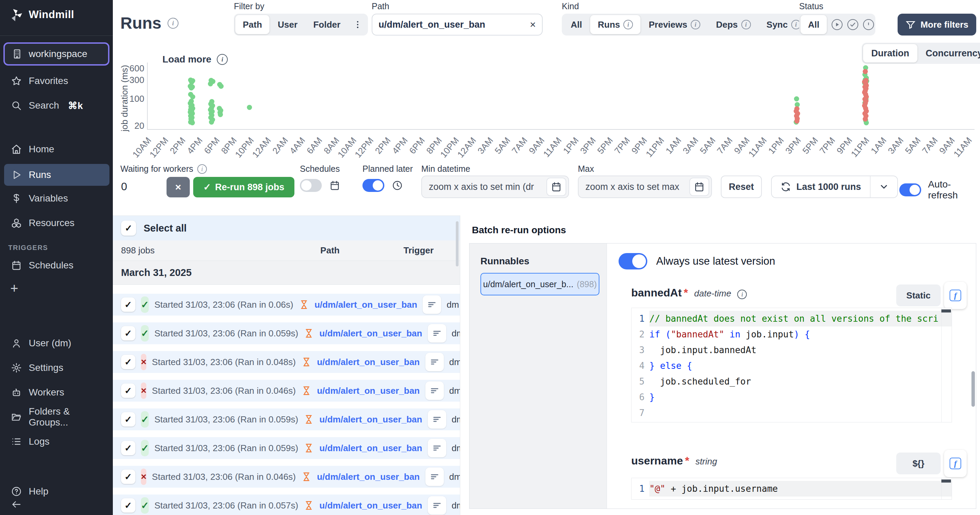 The width and height of the screenshot is (980, 515). I want to click on sidebar-item-schedules: Schedules, so click(57, 265).